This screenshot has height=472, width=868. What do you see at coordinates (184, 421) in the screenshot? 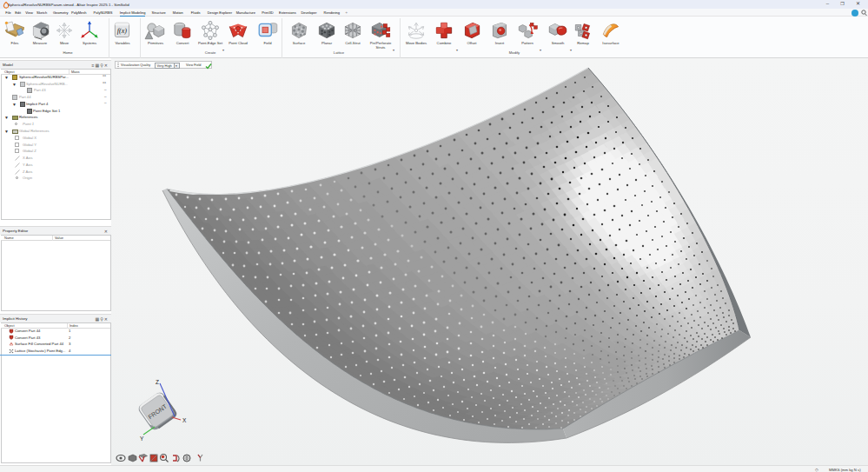
I see `svg-text: X` at bounding box center [184, 421].